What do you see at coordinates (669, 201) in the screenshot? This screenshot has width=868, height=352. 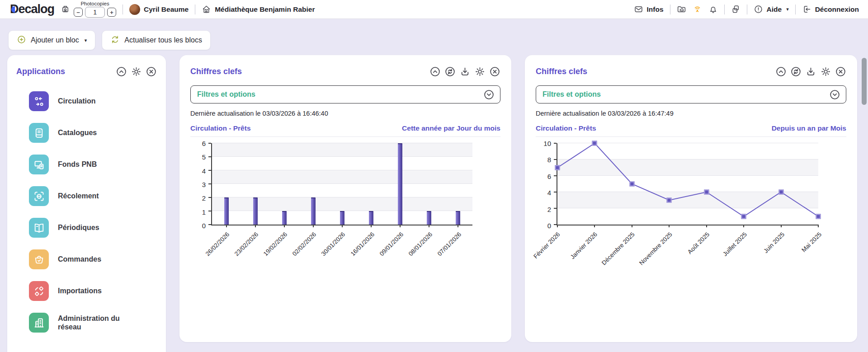 I see `point-Novembre 2025` at bounding box center [669, 201].